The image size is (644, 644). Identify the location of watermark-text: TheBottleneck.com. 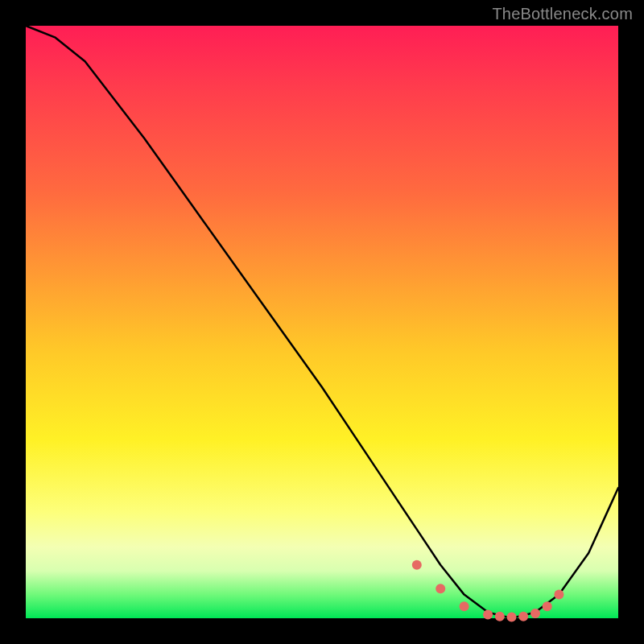
(562, 14).